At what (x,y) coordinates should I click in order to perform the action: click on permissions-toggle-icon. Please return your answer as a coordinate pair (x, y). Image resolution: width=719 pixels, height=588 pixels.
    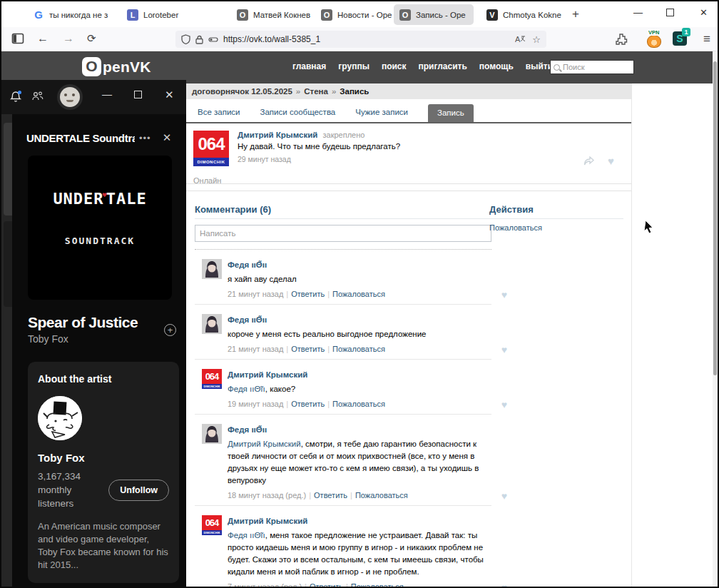
    Looking at the image, I should click on (213, 40).